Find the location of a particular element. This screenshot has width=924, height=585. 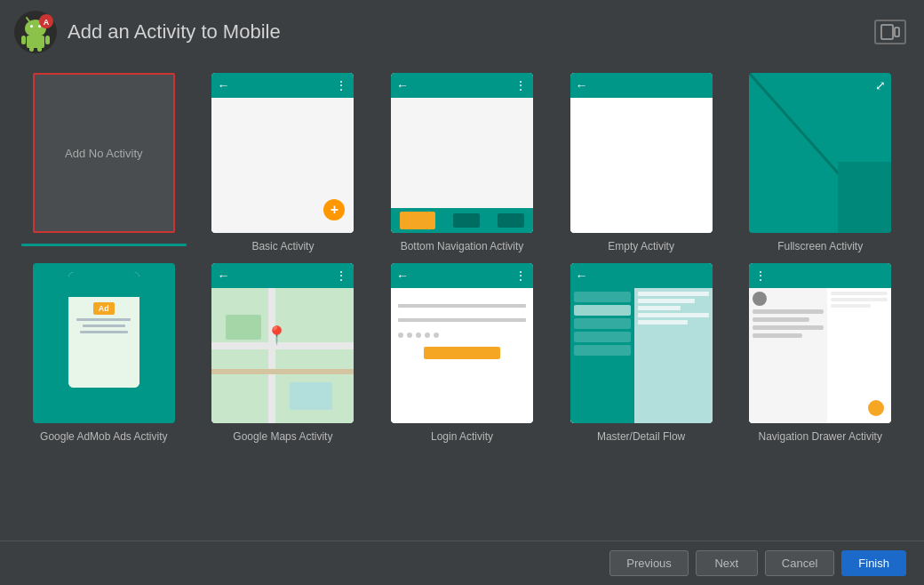

bottom-nav-body is located at coordinates (462, 153).